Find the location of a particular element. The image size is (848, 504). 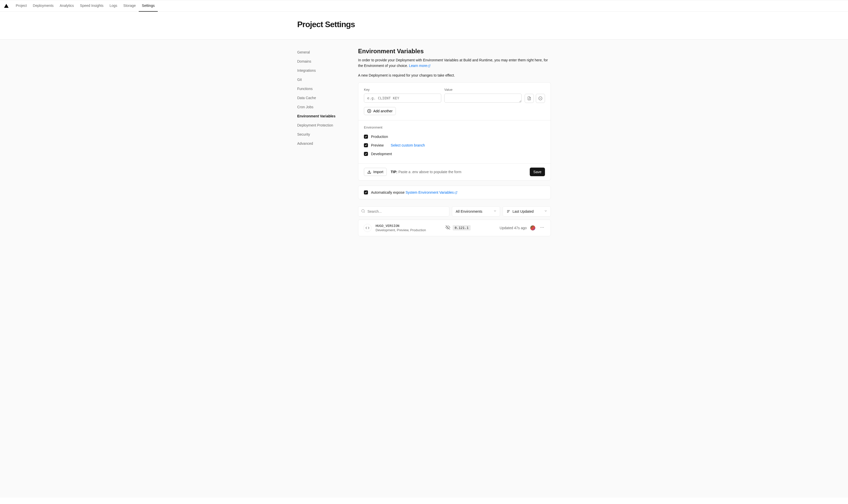

top-nav: ProjectDeploymentsAnalyticsSpeed Insight… is located at coordinates (424, 6).